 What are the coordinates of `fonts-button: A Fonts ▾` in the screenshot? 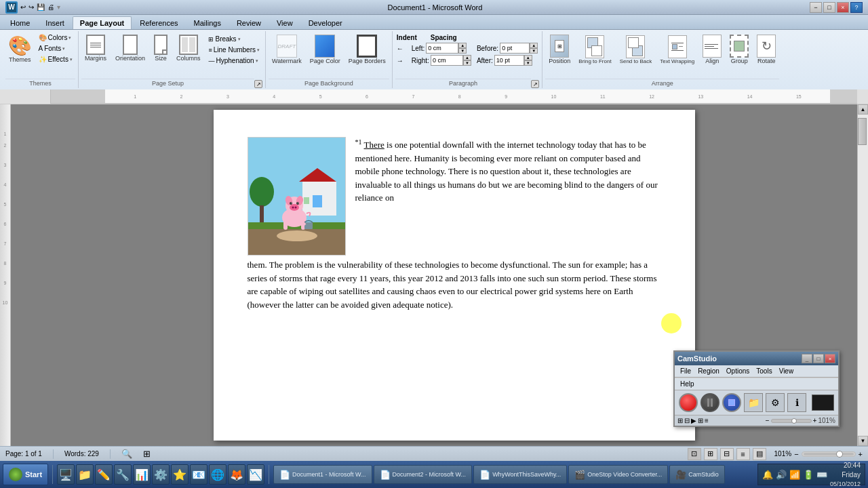 It's located at (56, 49).